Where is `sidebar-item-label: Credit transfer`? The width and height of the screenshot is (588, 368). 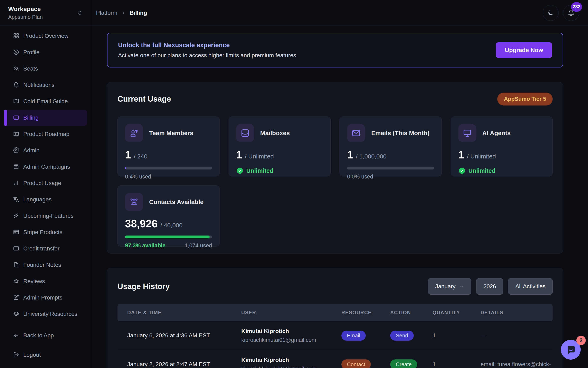
sidebar-item-label: Credit transfer is located at coordinates (41, 249).